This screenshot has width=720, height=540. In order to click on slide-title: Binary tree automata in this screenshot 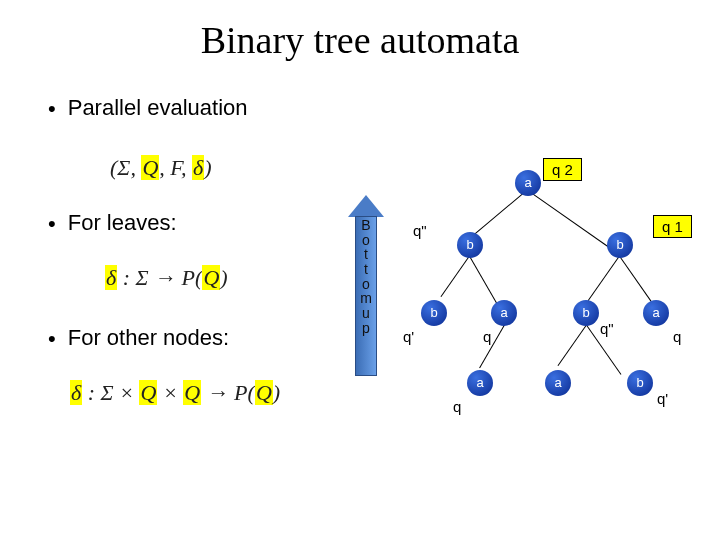, I will do `click(360, 31)`.